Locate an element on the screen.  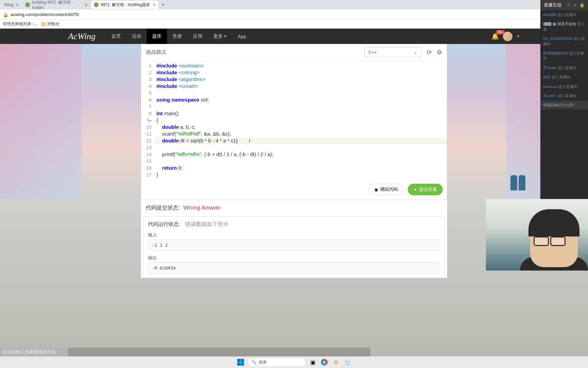
browser-tabs: Wing × AcWing 4972. 解方程 - AcWin × 4972. … is located at coordinates (294, 5).